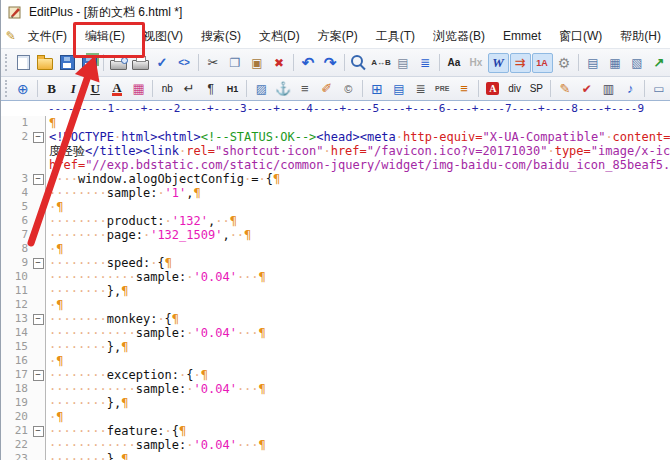 The image size is (670, 460). I want to click on new-file-icon, so click(24, 63).